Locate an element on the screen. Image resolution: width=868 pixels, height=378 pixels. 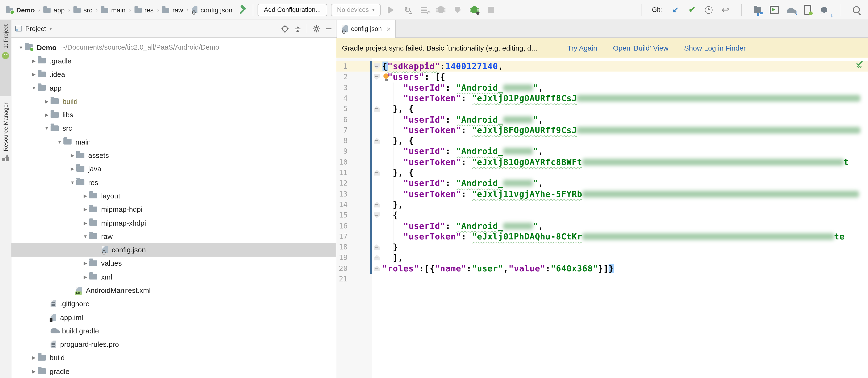
breadcrumb-item-app: app is located at coordinates (54, 10).